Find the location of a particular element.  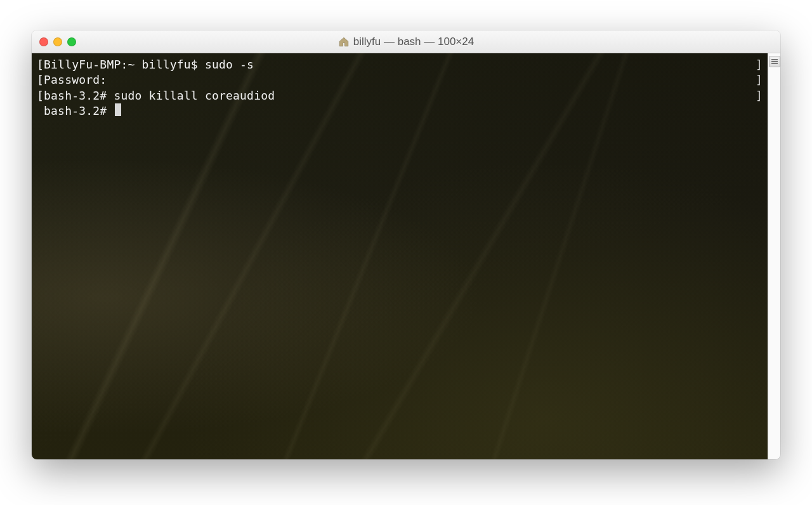

minimize-button is located at coordinates (58, 42).